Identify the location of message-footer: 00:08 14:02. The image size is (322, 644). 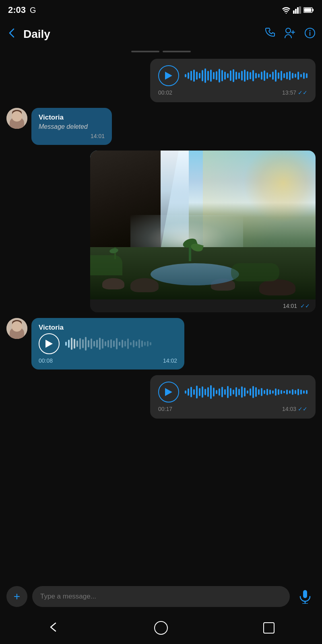
(108, 361).